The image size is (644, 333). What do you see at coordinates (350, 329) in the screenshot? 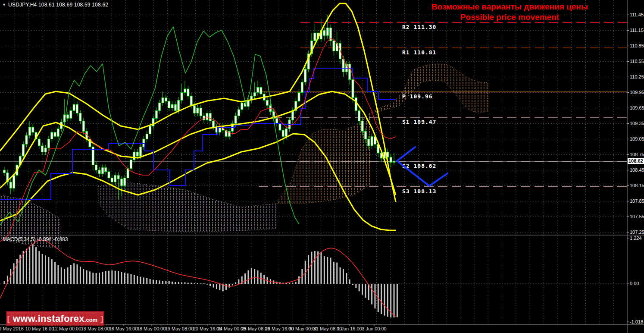
I see `time-axis-label: 1 Jun 16:00` at bounding box center [350, 329].